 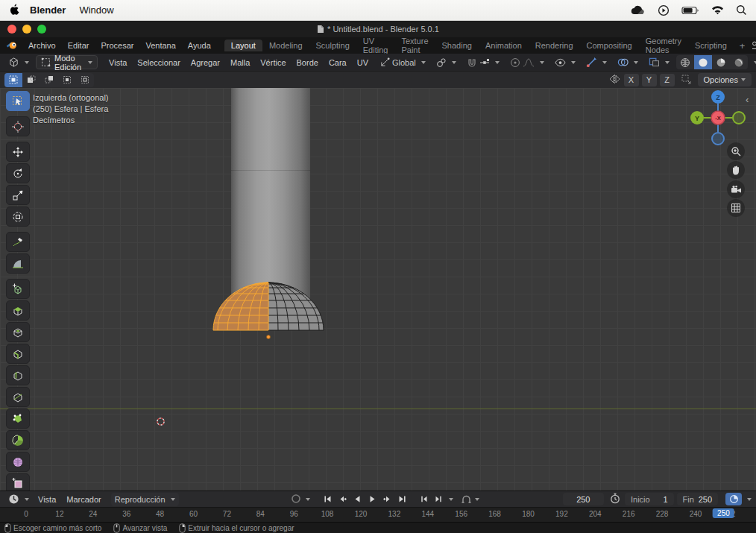 What do you see at coordinates (721, 63) in the screenshot?
I see `material-preview-shading-button` at bounding box center [721, 63].